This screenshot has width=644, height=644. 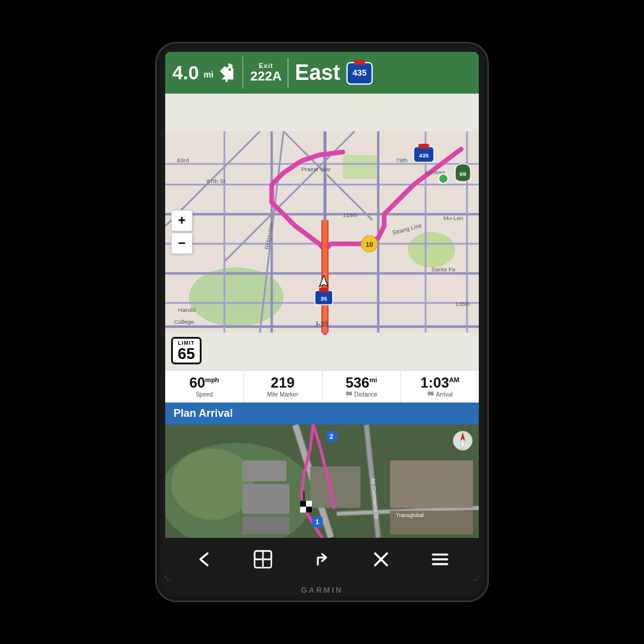 What do you see at coordinates (351, 215) in the screenshot?
I see `svg-text: 119th` at bounding box center [351, 215].